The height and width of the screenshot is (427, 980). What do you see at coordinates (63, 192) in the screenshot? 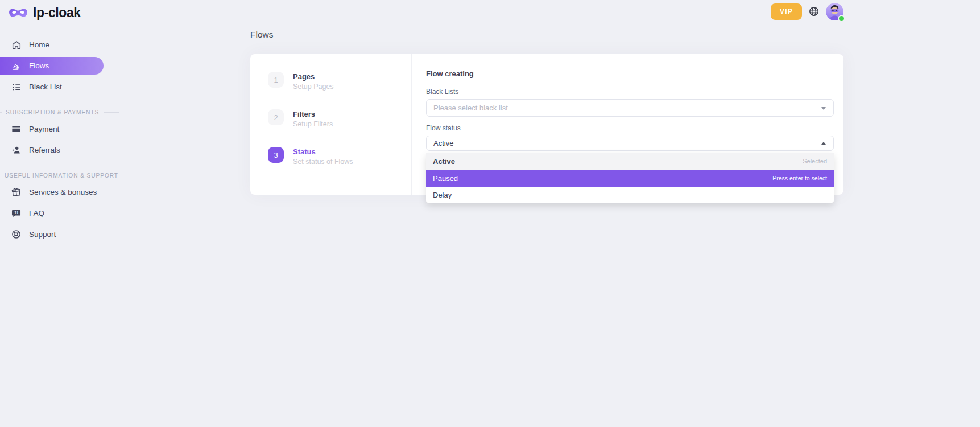
I see `sidebar-item-label: Services & bonuses` at bounding box center [63, 192].